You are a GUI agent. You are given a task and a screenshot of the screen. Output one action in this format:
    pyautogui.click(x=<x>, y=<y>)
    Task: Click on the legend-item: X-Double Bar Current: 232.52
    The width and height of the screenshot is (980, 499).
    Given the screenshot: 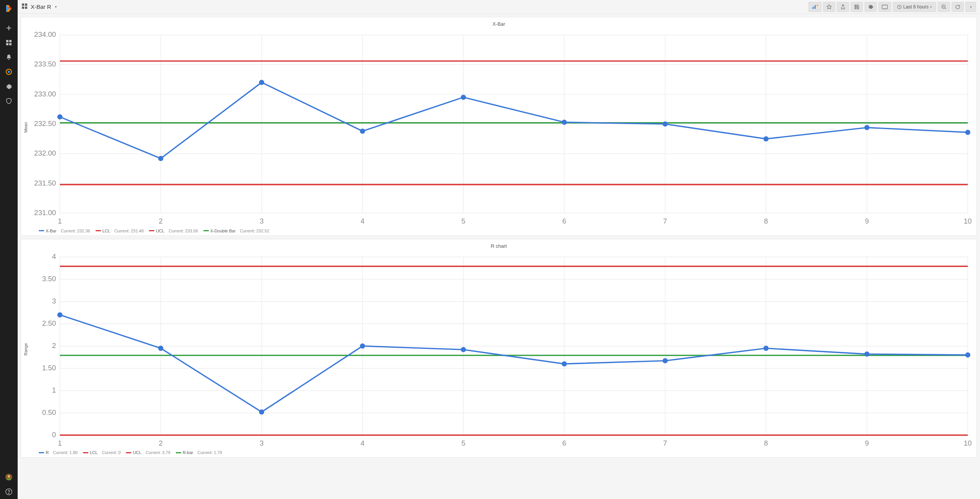 What is the action you would take?
    pyautogui.click(x=236, y=231)
    